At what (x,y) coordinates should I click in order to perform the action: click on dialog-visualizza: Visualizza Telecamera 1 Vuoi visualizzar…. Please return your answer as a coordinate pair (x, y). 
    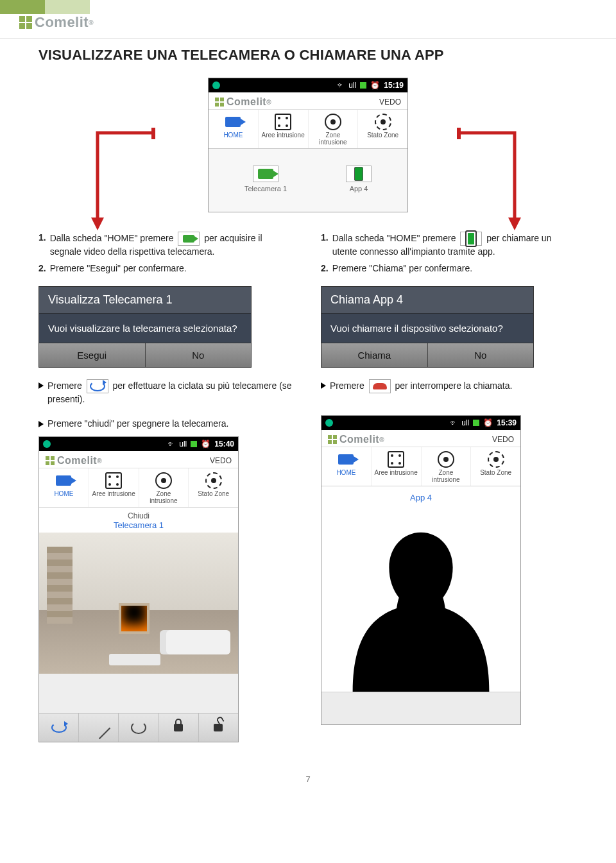
    Looking at the image, I should click on (145, 327).